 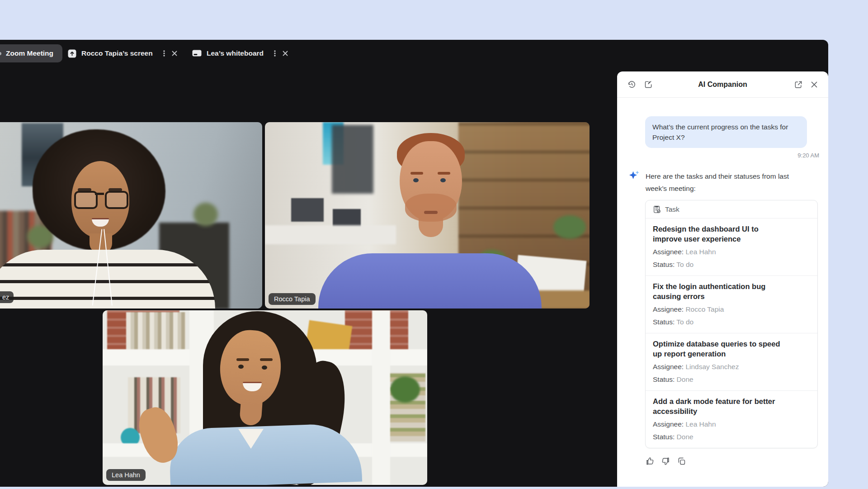 What do you see at coordinates (732, 156) in the screenshot?
I see `message-timestamp: 9:20 AM` at bounding box center [732, 156].